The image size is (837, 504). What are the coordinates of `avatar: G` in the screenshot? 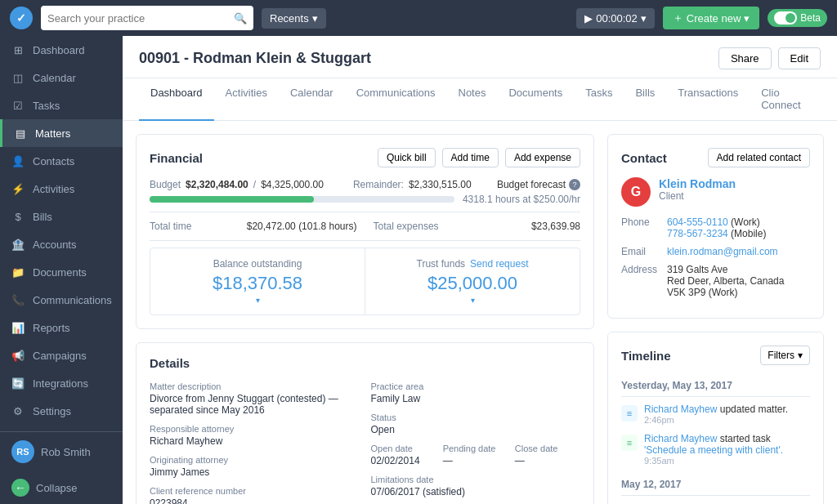 It's located at (636, 192).